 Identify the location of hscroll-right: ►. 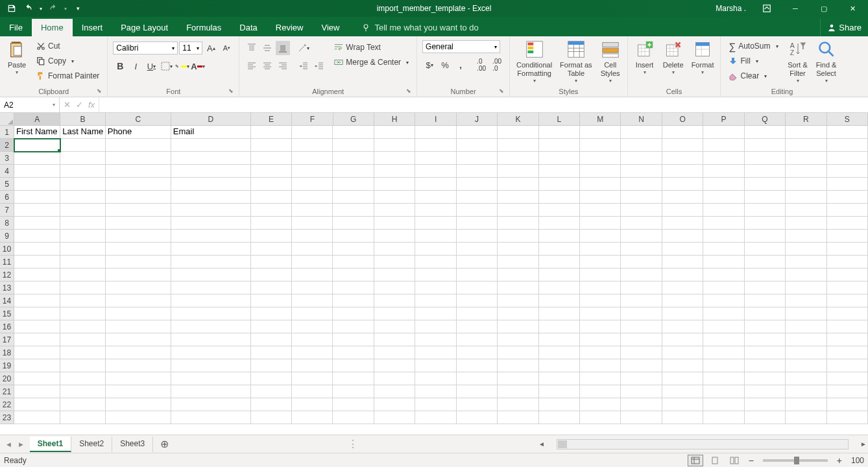
(863, 444).